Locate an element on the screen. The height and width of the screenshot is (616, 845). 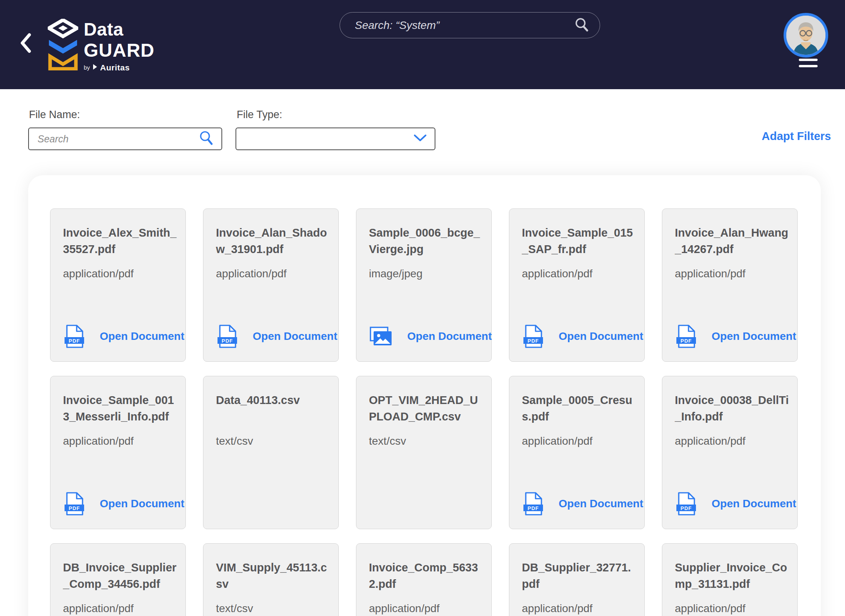
file-card: Invoice_Alan_Hwang_14267.pdf application… is located at coordinates (730, 285).